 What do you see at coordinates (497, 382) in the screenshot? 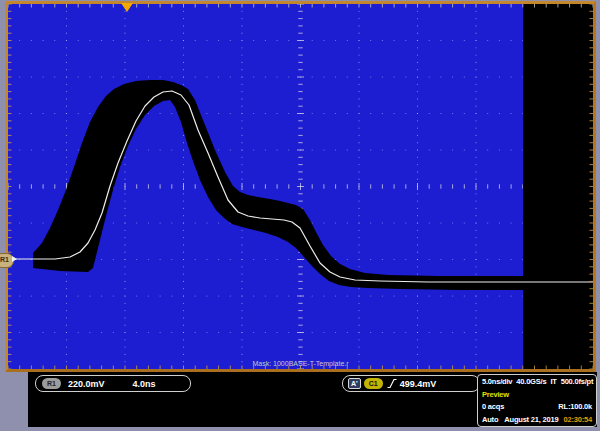
I see `timebase: 5.0ns/div` at bounding box center [497, 382].